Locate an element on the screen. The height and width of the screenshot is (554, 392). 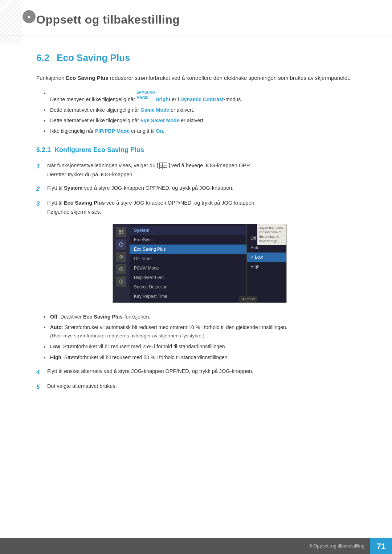
option-low: Low: Strømforbruket vil bli redusert med… is located at coordinates (203, 347).